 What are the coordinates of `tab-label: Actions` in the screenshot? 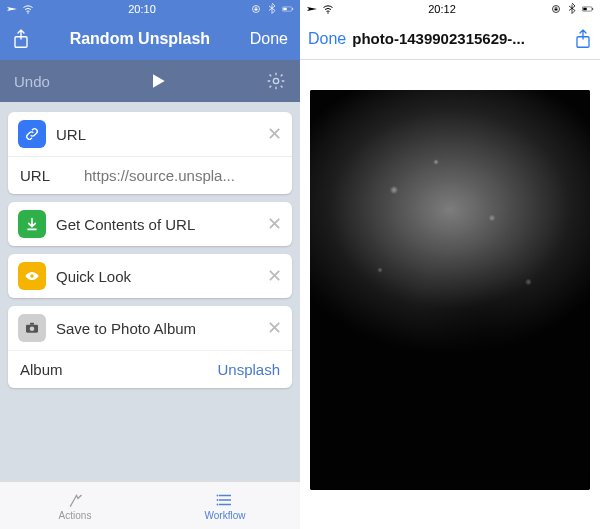 It's located at (76, 516).